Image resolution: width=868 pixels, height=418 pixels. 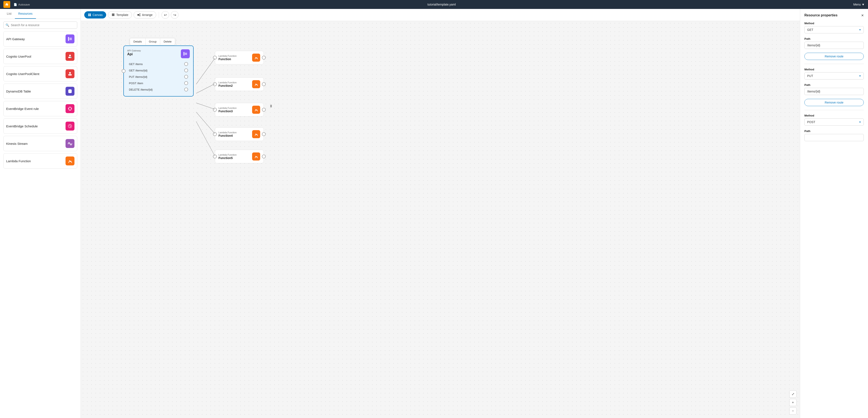 I want to click on route-1-path: Path, so click(x=834, y=43).